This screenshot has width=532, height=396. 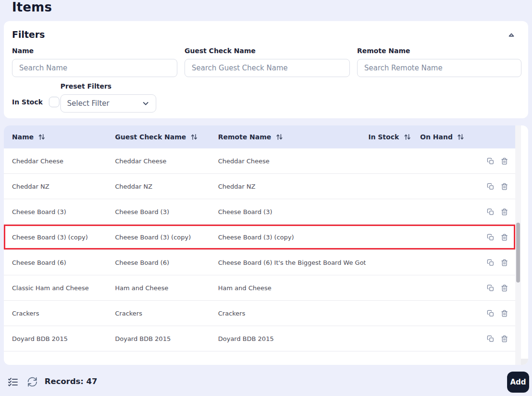 What do you see at coordinates (260, 313) in the screenshot?
I see `table-row: Crackers Crackers Crackers` at bounding box center [260, 313].